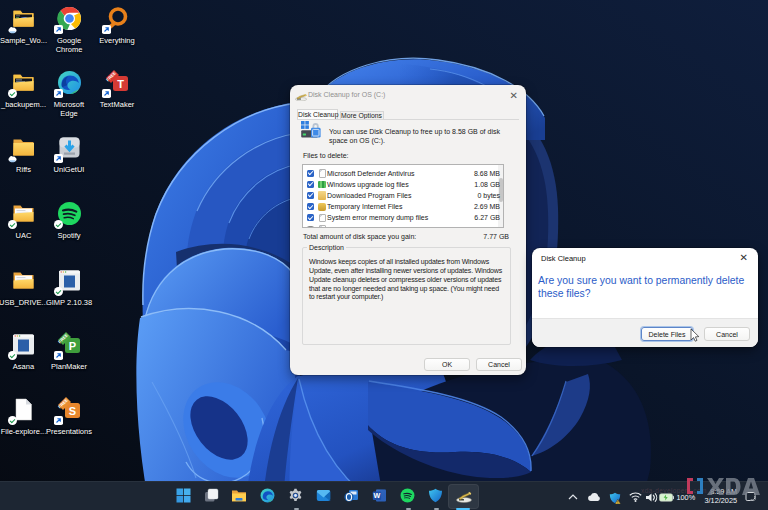  What do you see at coordinates (378, 496) in the screenshot?
I see `svg-text: W` at bounding box center [378, 496].